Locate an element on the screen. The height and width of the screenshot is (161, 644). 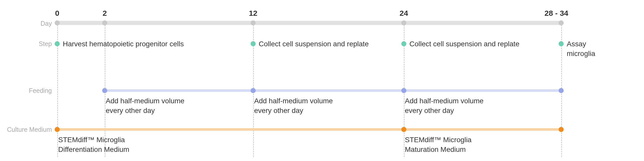
day-axis-bar is located at coordinates (309, 23).